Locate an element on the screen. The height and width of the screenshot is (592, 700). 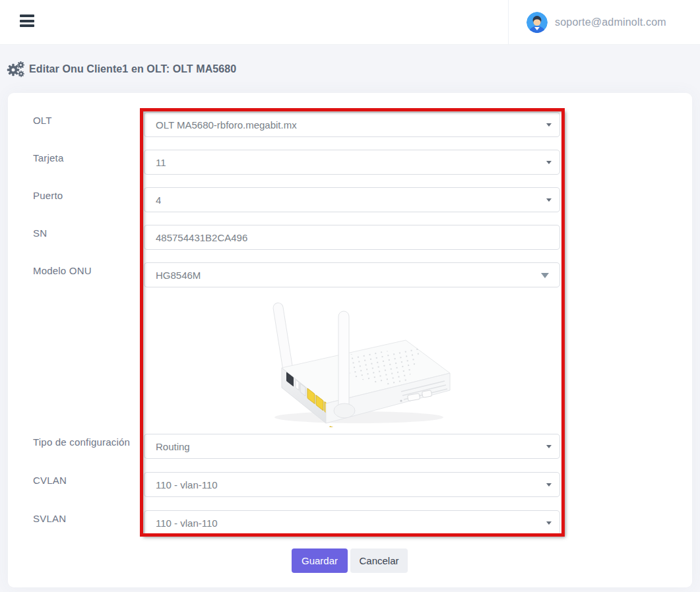
puerto-select: 4 is located at coordinates (352, 200).